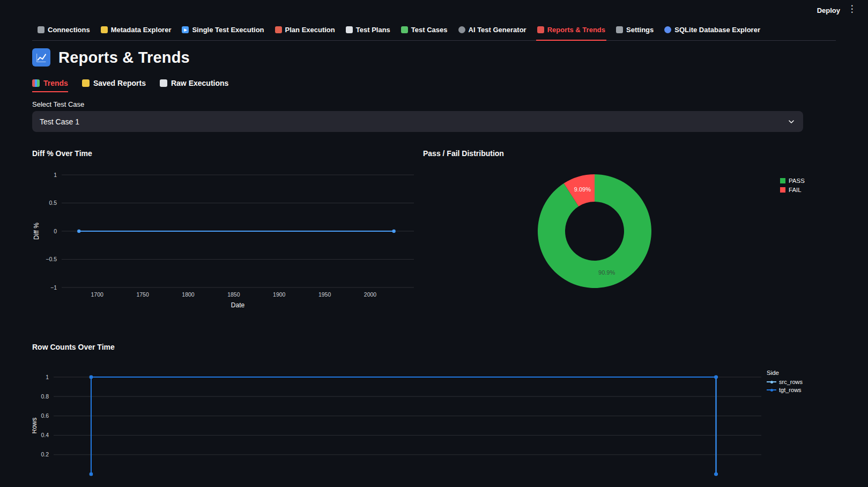  Describe the element at coordinates (60, 122) in the screenshot. I see `test-case-select-value: Test Case 1` at that location.